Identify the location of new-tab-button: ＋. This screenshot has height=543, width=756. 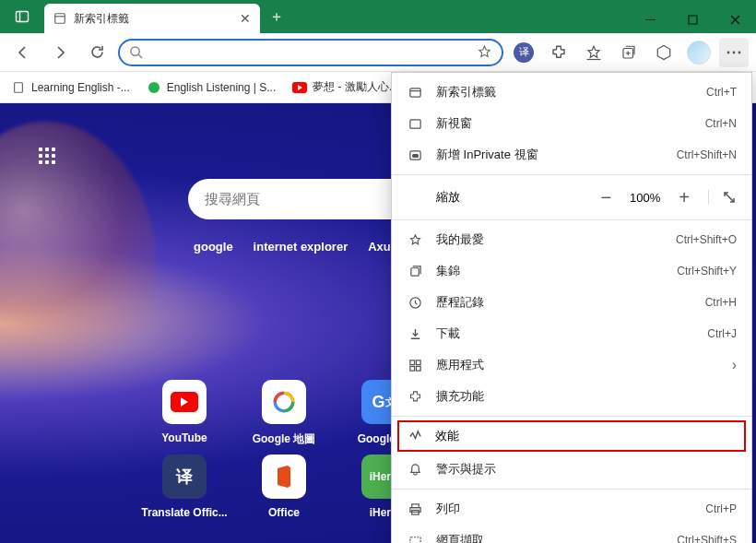
(277, 17).